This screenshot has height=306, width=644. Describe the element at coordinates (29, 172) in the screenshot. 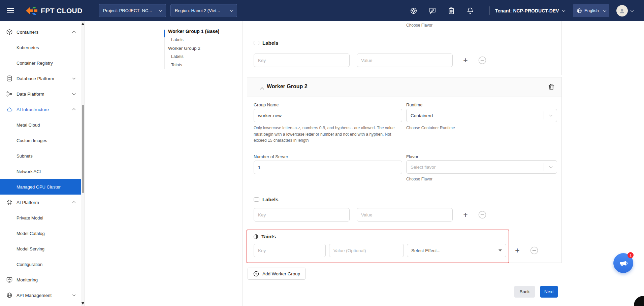

I see `sidebar-item-label: Network ACL` at that location.